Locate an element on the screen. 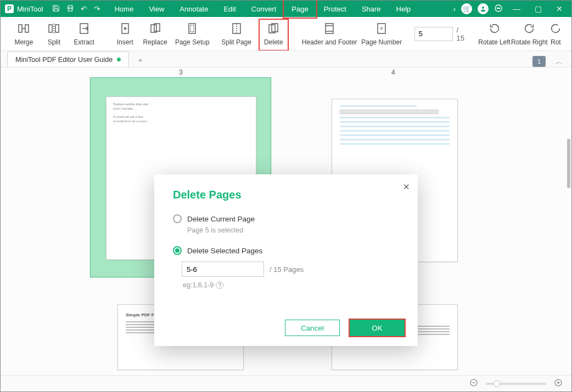 The image size is (572, 392). app-name: MiniTool is located at coordinates (30, 9).